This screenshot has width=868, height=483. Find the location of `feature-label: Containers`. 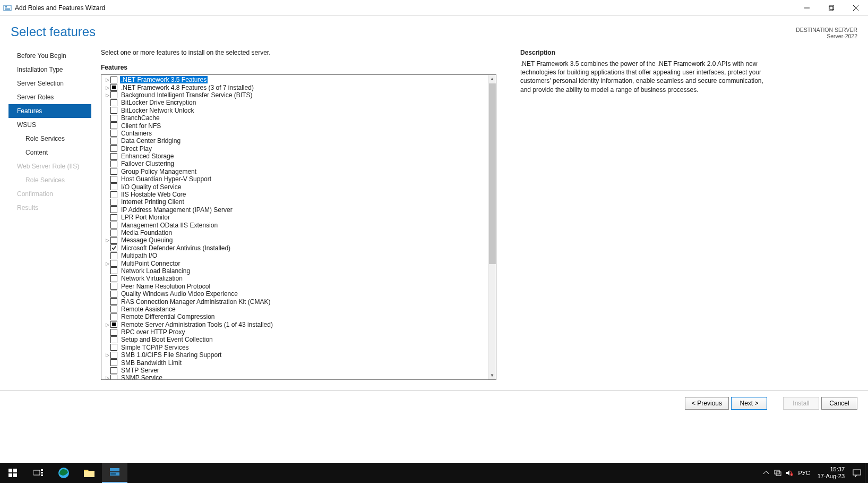

feature-label: Containers is located at coordinates (136, 133).